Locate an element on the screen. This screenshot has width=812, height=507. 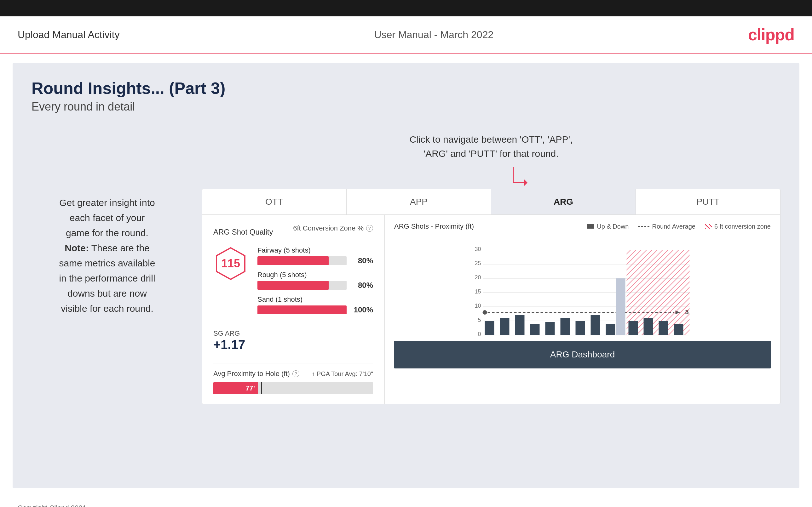
legend-round-avg-icon is located at coordinates (644, 227).